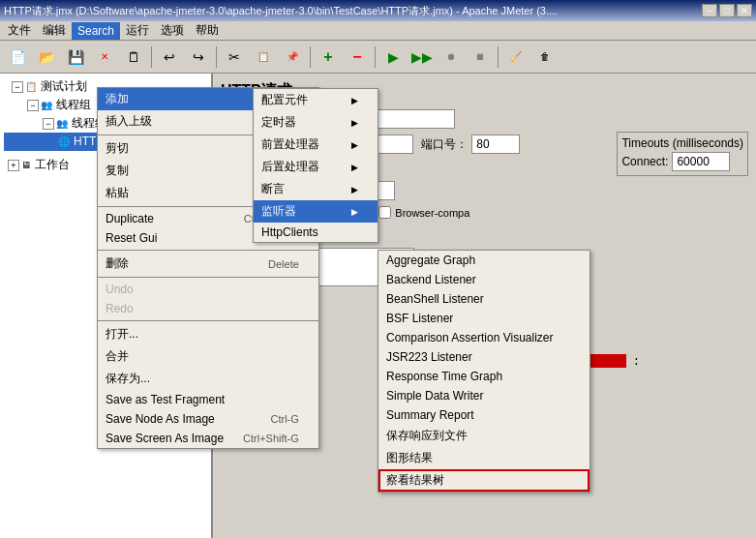 The image size is (756, 538). Describe the element at coordinates (484, 280) in the screenshot. I see `listener-backend-listener: Backend Listener` at that location.